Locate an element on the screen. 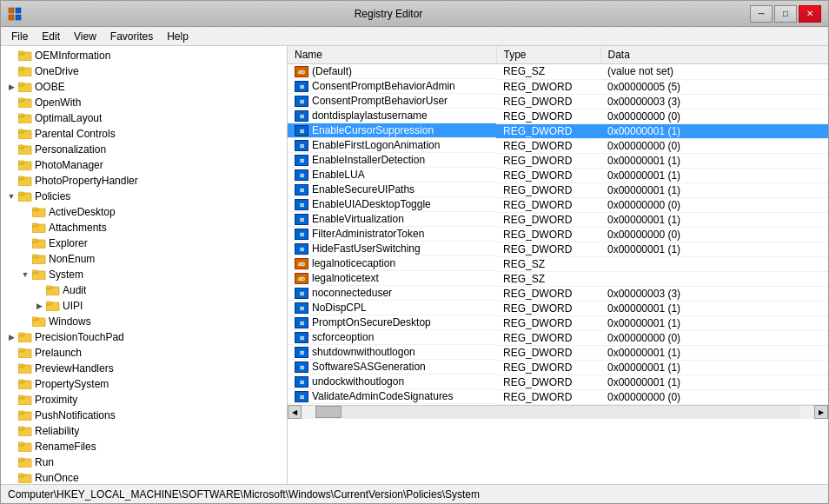  folder-icon-audit is located at coordinates (53, 290).